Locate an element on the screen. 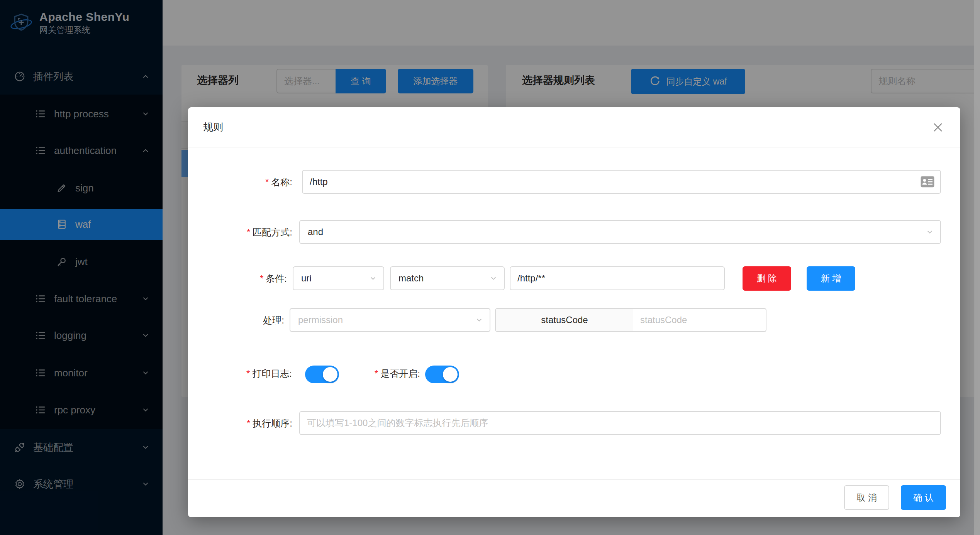 This screenshot has width=980, height=535. condition-param-select: uri is located at coordinates (338, 278).